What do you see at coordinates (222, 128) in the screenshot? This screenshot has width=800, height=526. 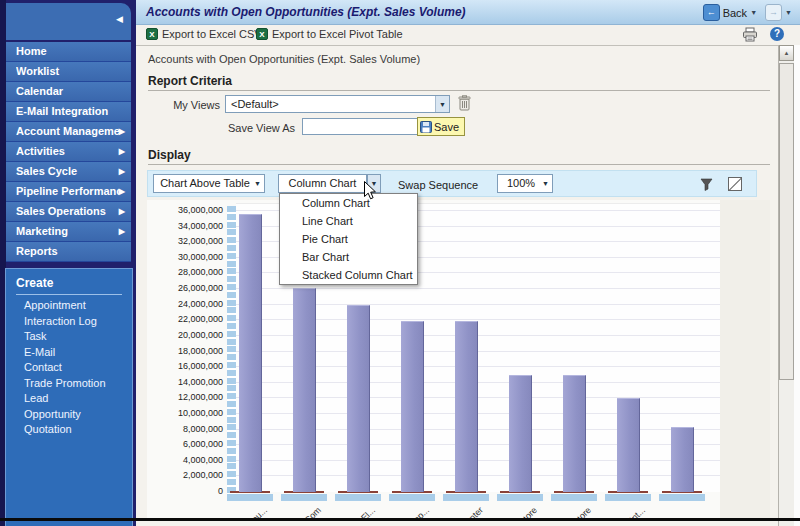 I see `save-view-as-label: Save View As` at bounding box center [222, 128].